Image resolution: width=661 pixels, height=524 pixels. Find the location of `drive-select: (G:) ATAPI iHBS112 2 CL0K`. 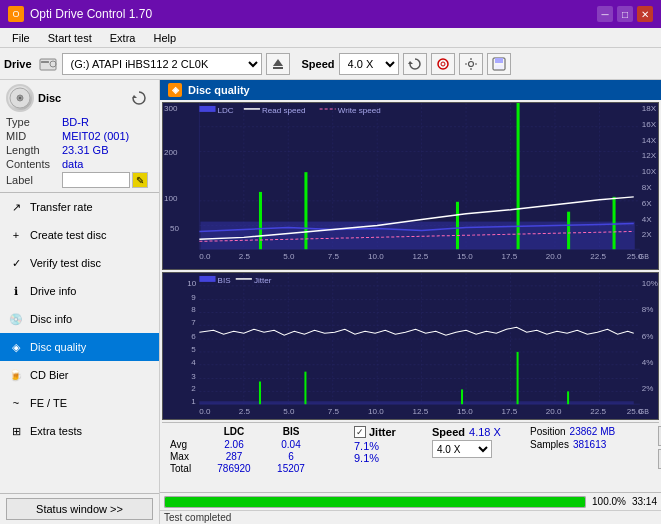

drive-select: (G:) ATAPI iHBS112 2 CL0K is located at coordinates (162, 64).